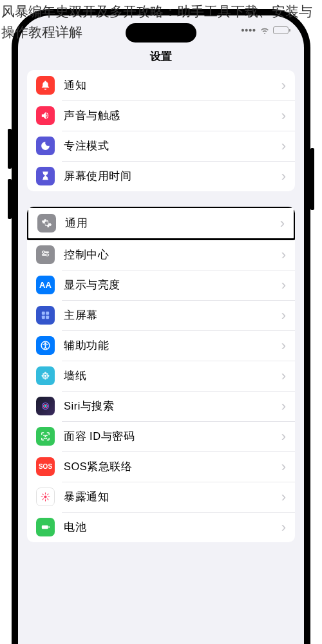  Describe the element at coordinates (45, 497) in the screenshot. I see `exposure-icon` at that location.